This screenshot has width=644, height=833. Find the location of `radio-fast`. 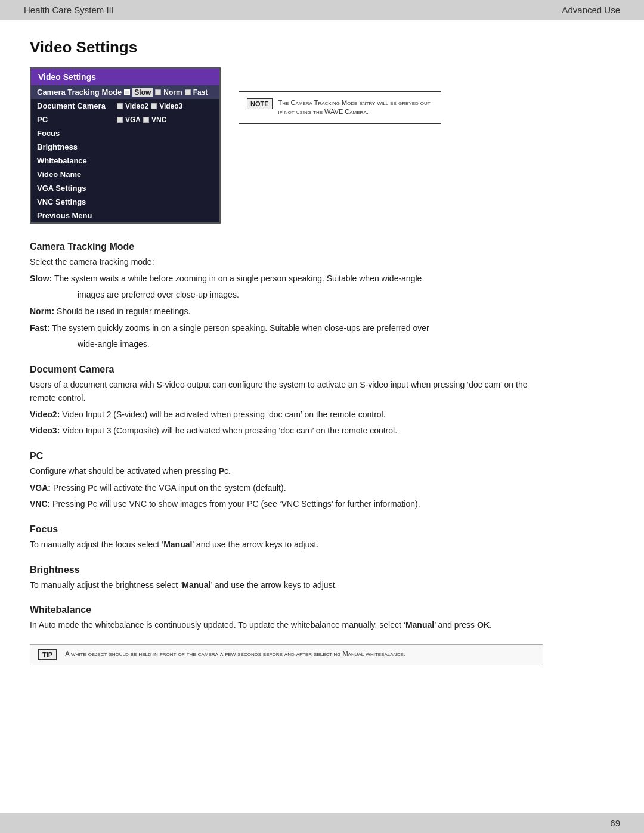

radio-fast is located at coordinates (188, 92).